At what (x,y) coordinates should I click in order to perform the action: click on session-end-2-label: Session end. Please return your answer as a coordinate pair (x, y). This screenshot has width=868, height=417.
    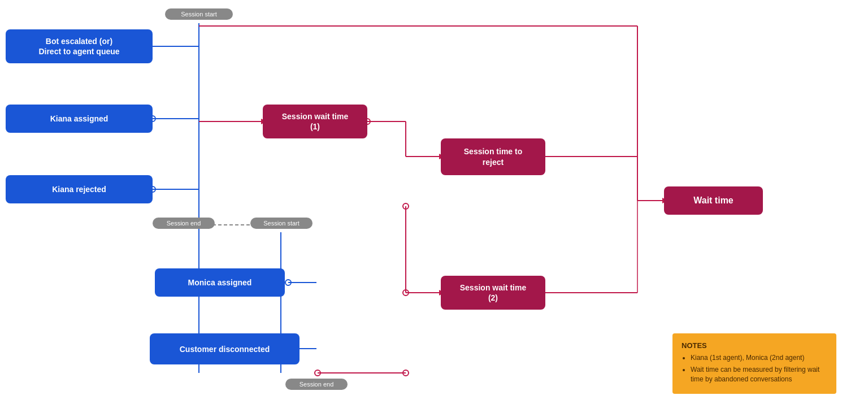
    Looking at the image, I should click on (316, 384).